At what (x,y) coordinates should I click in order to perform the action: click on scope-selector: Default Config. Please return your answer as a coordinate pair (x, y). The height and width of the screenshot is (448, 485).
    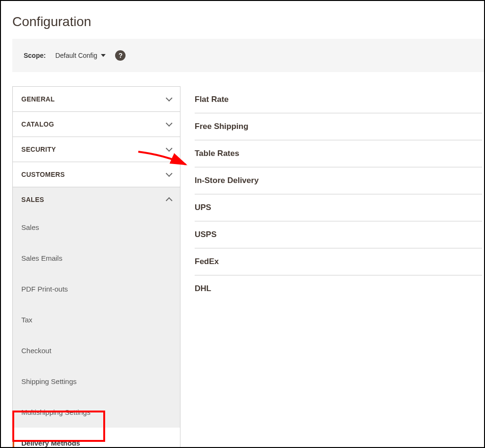
    Looking at the image, I should click on (81, 55).